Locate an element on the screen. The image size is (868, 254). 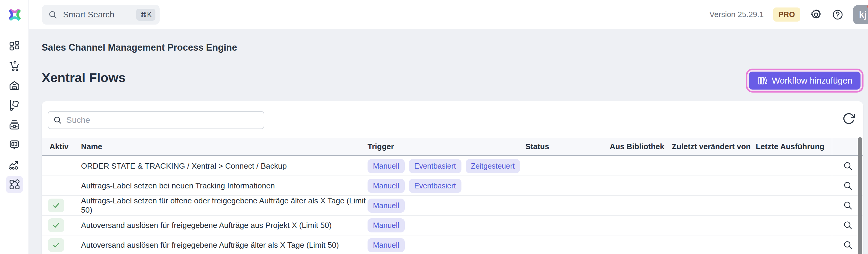
library-icon is located at coordinates (762, 81).